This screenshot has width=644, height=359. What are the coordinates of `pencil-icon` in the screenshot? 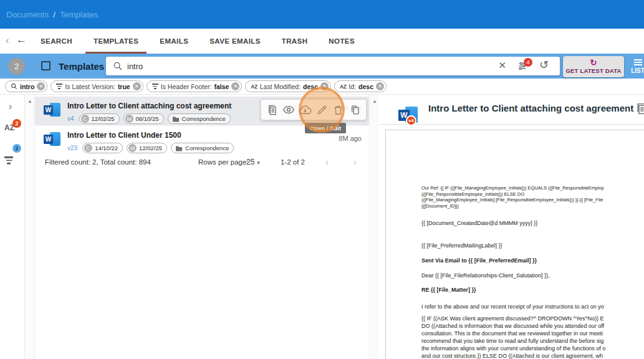 It's located at (322, 110).